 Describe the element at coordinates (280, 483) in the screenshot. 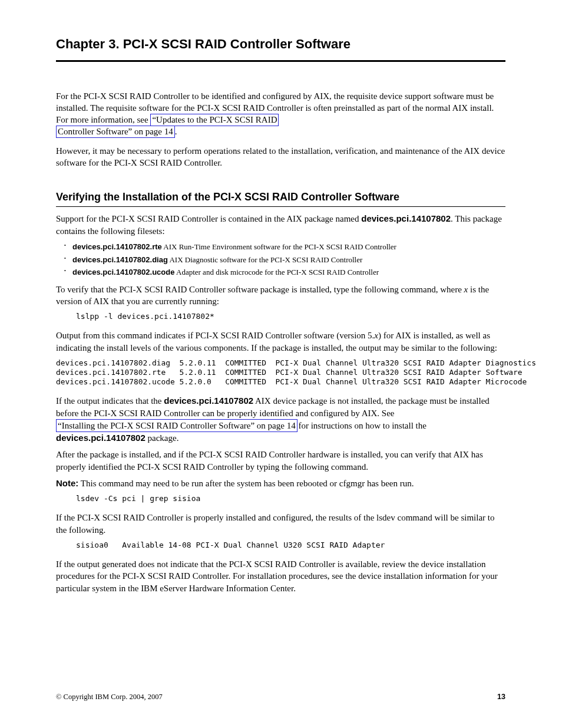

I see `note-line: Note: This command may need to be run af…` at that location.